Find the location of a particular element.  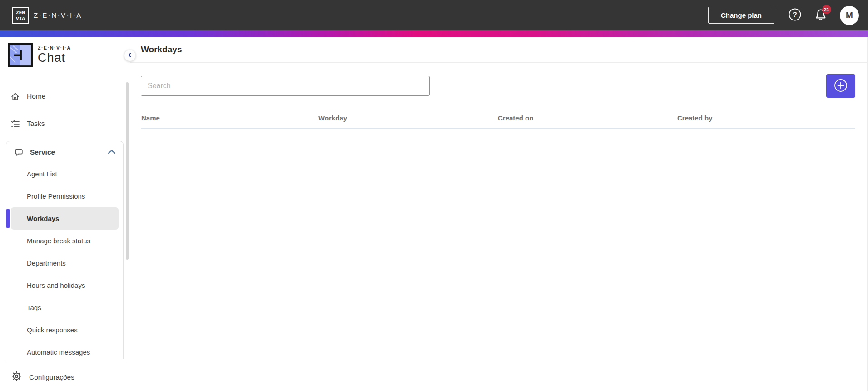

notification-count-badge: 21 is located at coordinates (827, 10).